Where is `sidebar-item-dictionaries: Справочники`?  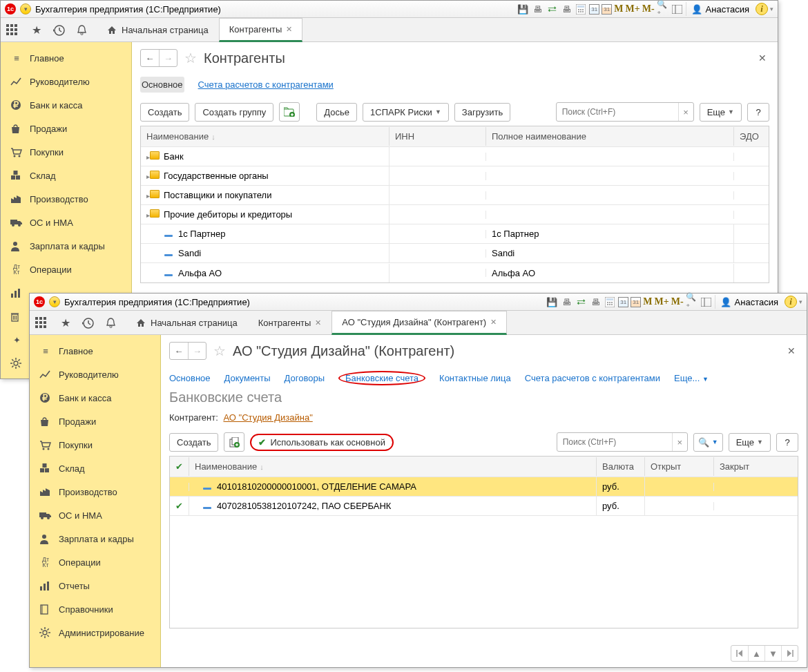
sidebar-item-dictionaries: Справочники is located at coordinates (95, 609).